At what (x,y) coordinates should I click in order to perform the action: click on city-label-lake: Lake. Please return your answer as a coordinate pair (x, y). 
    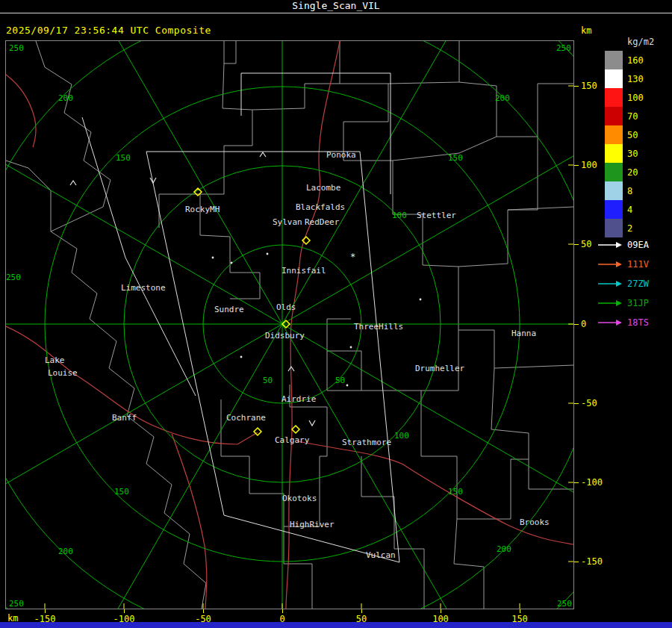
    Looking at the image, I should click on (55, 360).